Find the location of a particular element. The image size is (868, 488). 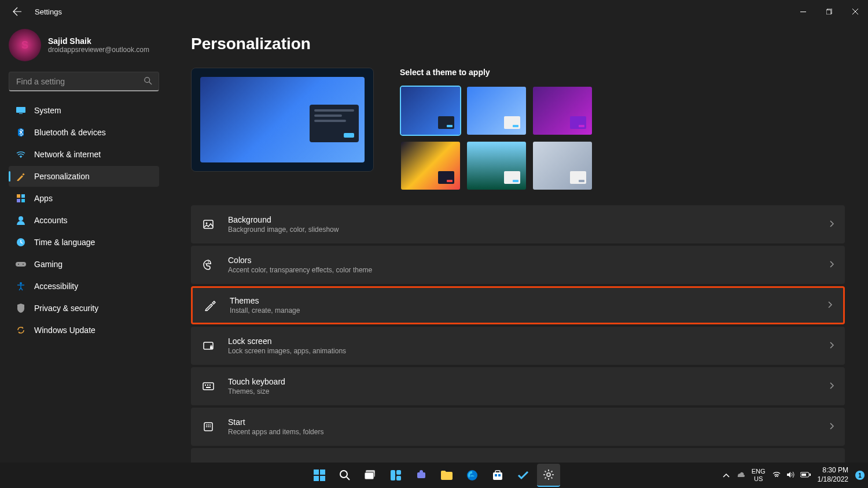

settings-item-desc: Lock screen images, apps, animations is located at coordinates (529, 351).